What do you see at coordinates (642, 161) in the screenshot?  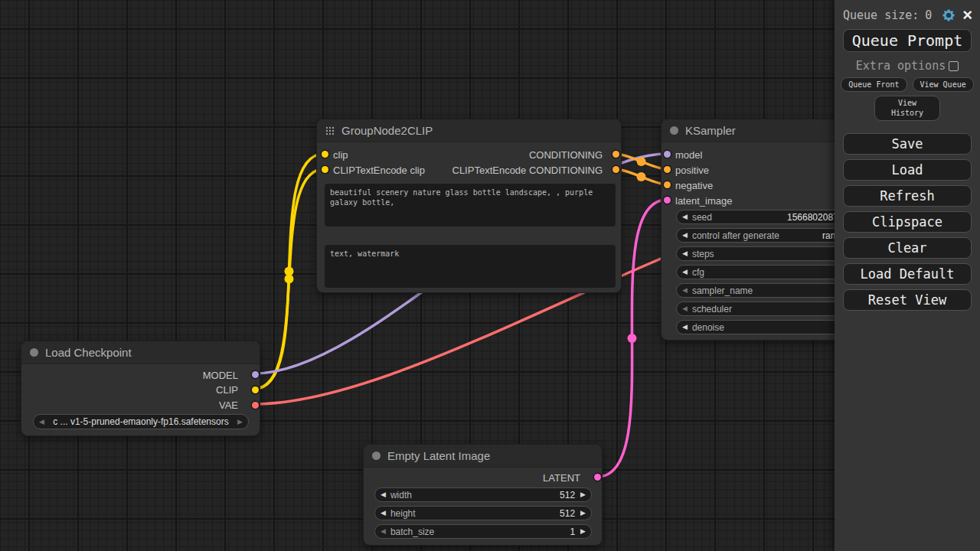 I see `link-dot-positive` at bounding box center [642, 161].